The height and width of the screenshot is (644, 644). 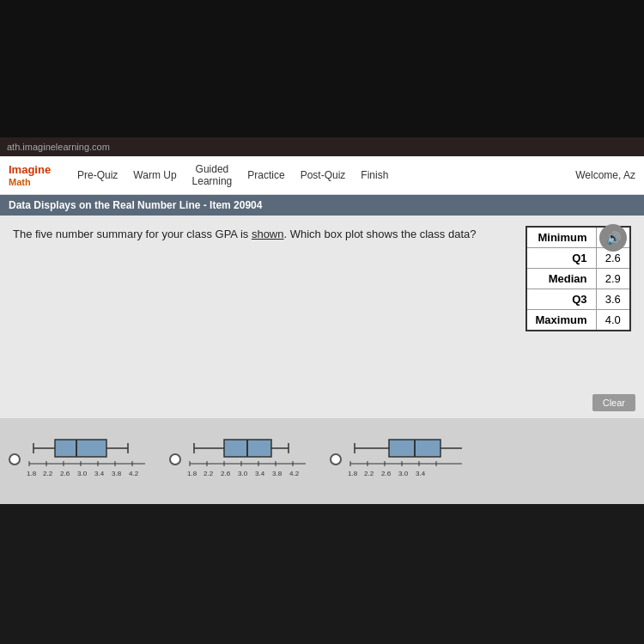 I want to click on nav-item-warm-up: Warm Up, so click(x=155, y=175).